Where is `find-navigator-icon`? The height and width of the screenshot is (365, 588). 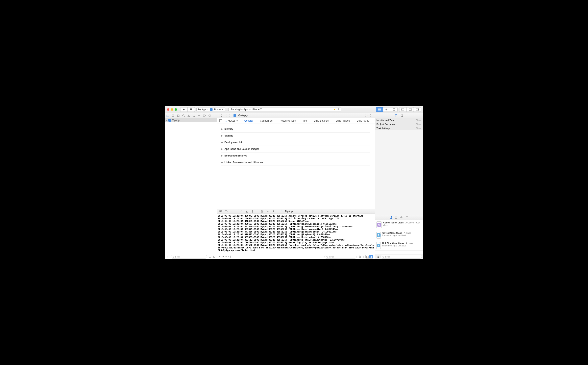 find-navigator-icon is located at coordinates (183, 115).